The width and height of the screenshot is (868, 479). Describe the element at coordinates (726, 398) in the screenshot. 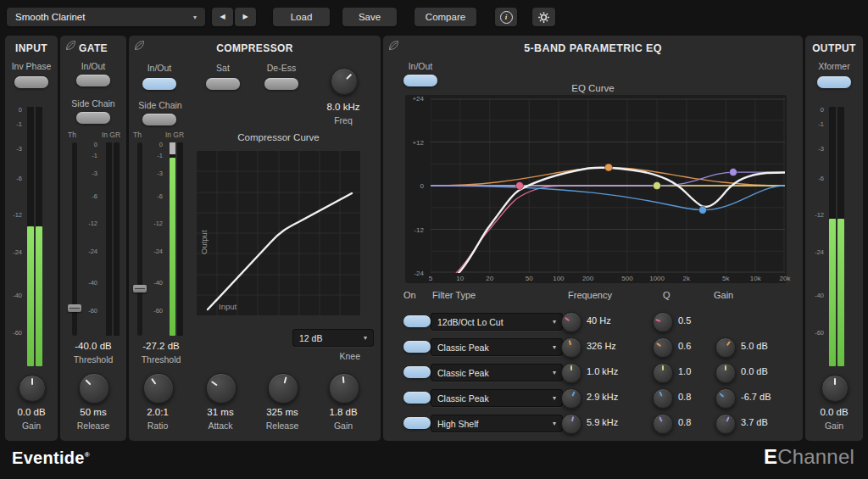

I see `eq-band-4-gain-knob` at that location.